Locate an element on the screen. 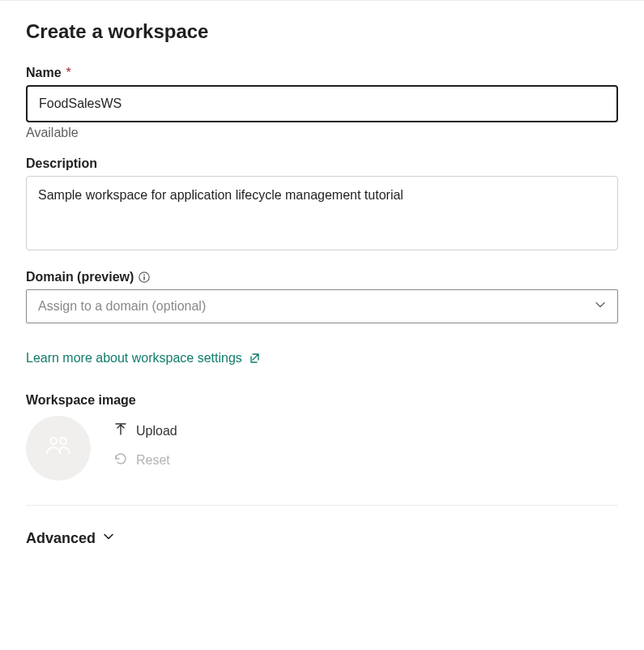  upload-label: Upload is located at coordinates (157, 431).